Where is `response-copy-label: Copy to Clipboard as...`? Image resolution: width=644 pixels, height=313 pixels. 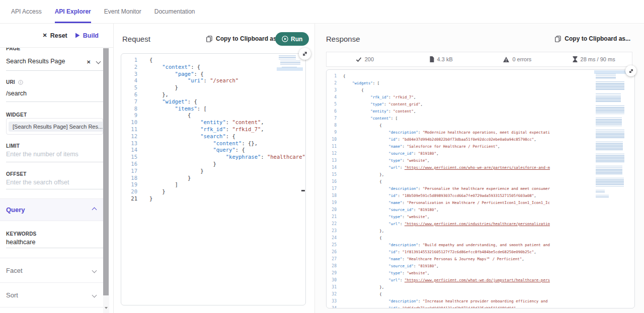
response-copy-label: Copy to Clipboard as... is located at coordinates (598, 39).